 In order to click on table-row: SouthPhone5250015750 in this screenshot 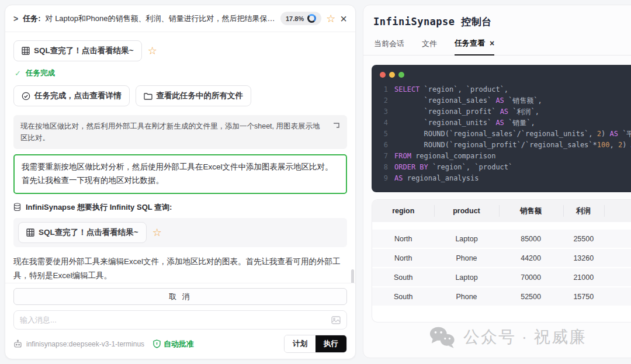, I will do `click(501, 297)`.